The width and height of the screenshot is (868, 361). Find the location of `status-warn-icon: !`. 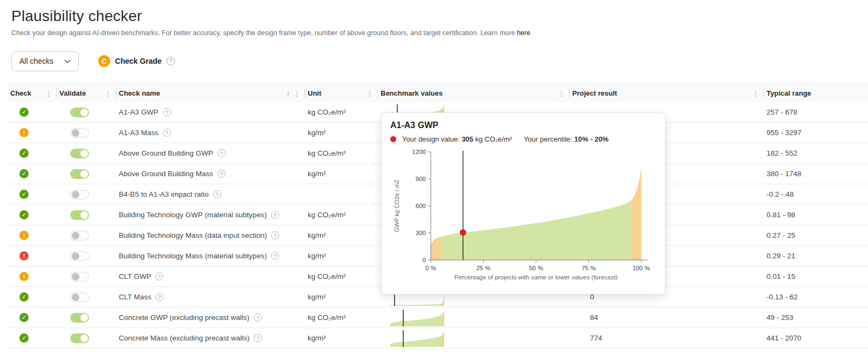

status-warn-icon: ! is located at coordinates (24, 236).